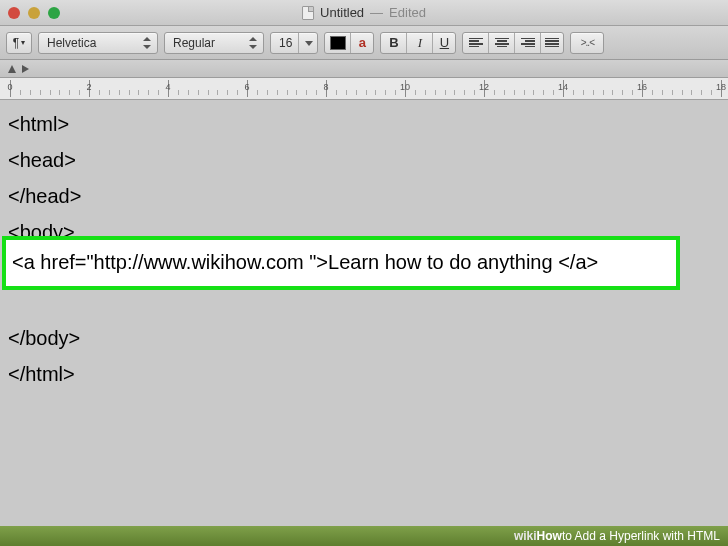 The image size is (728, 546). I want to click on align-right-icon, so click(528, 43).